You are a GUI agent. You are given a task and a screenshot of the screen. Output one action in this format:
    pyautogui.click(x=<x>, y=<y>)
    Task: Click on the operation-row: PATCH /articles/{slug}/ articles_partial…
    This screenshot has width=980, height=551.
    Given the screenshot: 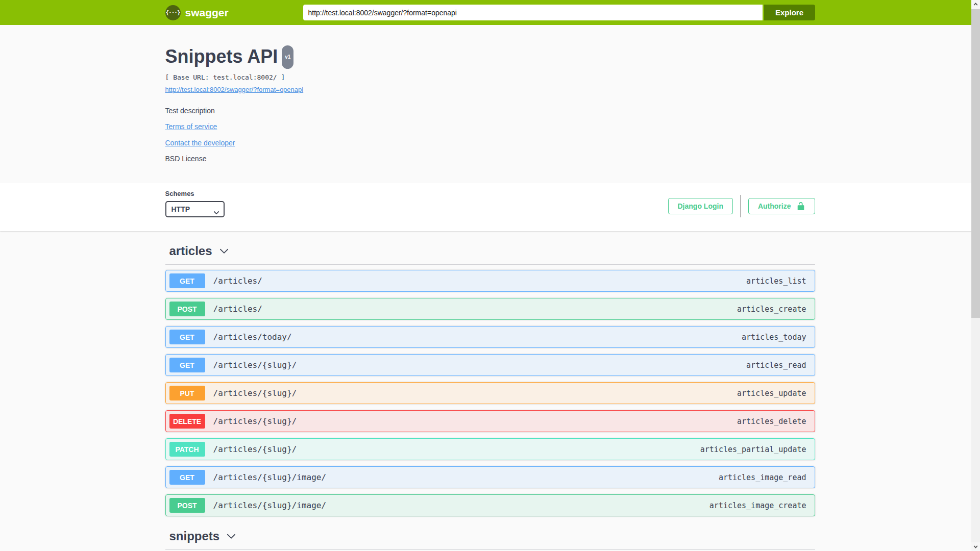 What is the action you would take?
    pyautogui.click(x=490, y=449)
    